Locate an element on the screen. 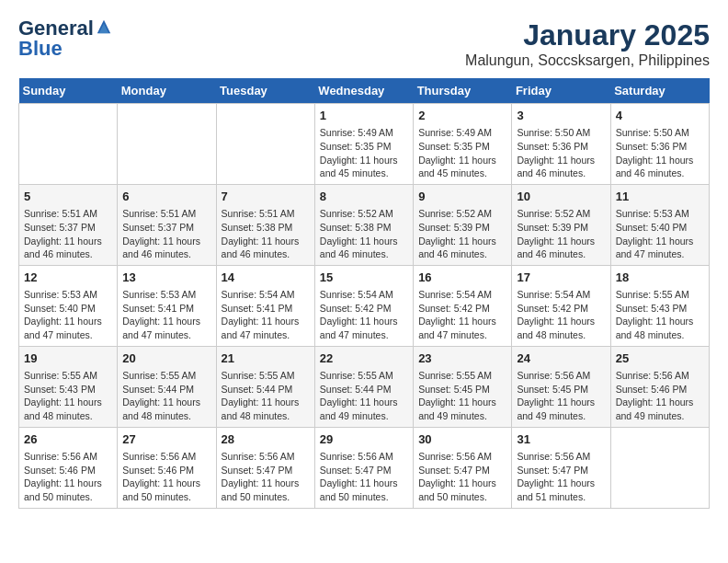  logo: General Blue is located at coordinates (65, 39).